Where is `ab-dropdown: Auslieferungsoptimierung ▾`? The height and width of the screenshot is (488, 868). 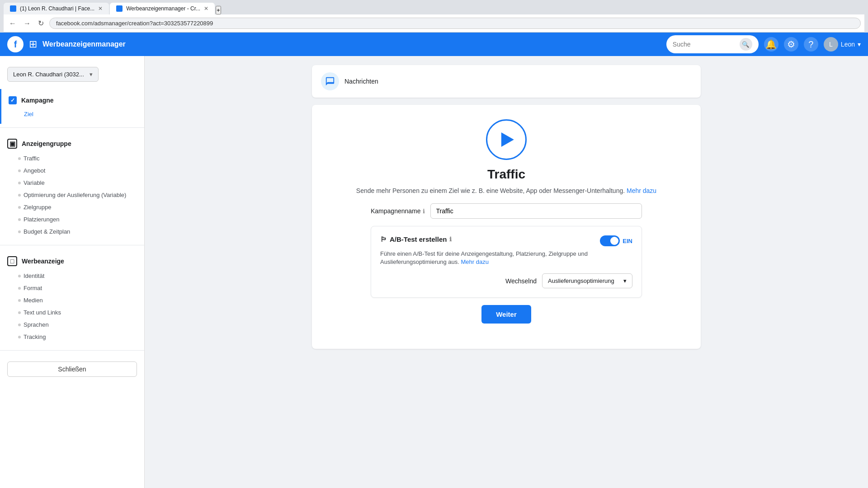
ab-dropdown: Auslieferungsoptimierung ▾ is located at coordinates (587, 281).